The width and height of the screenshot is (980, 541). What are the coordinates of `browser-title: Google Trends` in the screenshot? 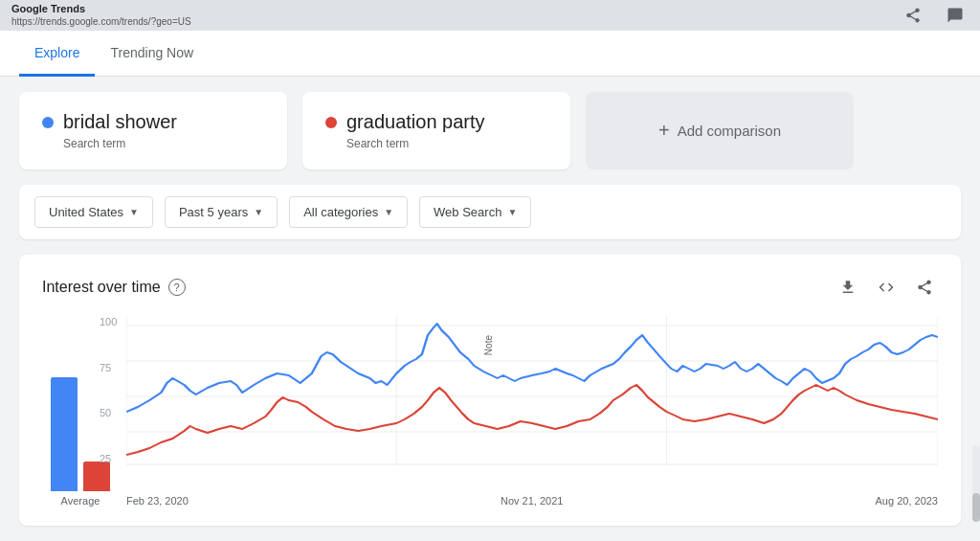 It's located at (101, 10).